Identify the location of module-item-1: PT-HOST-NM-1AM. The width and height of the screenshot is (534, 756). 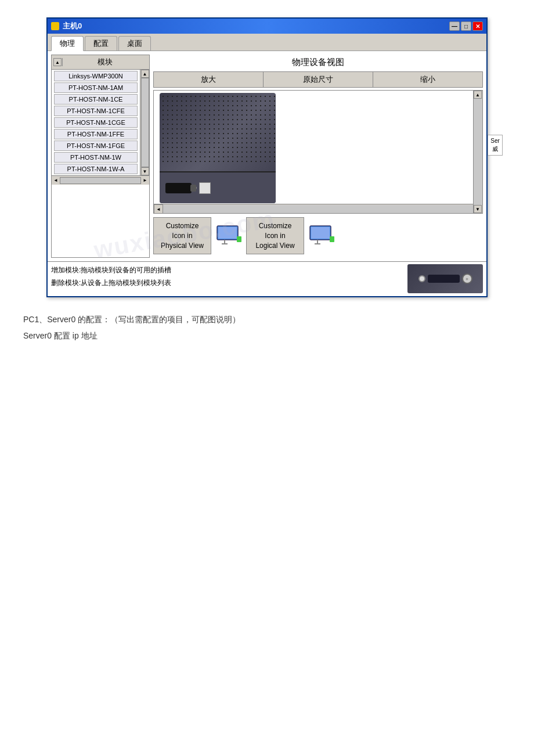
(96, 88).